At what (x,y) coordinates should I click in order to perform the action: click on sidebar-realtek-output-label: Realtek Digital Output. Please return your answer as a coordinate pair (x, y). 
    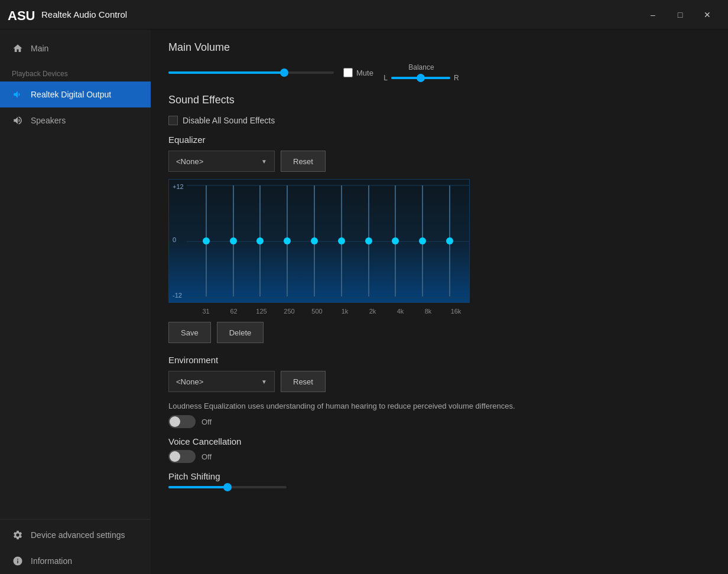
    Looking at the image, I should click on (71, 94).